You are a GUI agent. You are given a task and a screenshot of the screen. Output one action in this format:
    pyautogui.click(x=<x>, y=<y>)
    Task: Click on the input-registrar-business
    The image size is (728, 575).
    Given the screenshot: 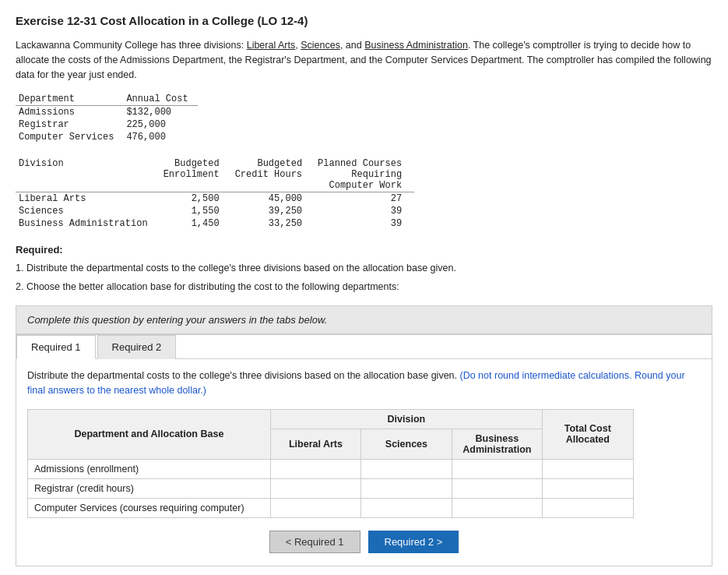 What is the action you would take?
    pyautogui.click(x=497, y=489)
    